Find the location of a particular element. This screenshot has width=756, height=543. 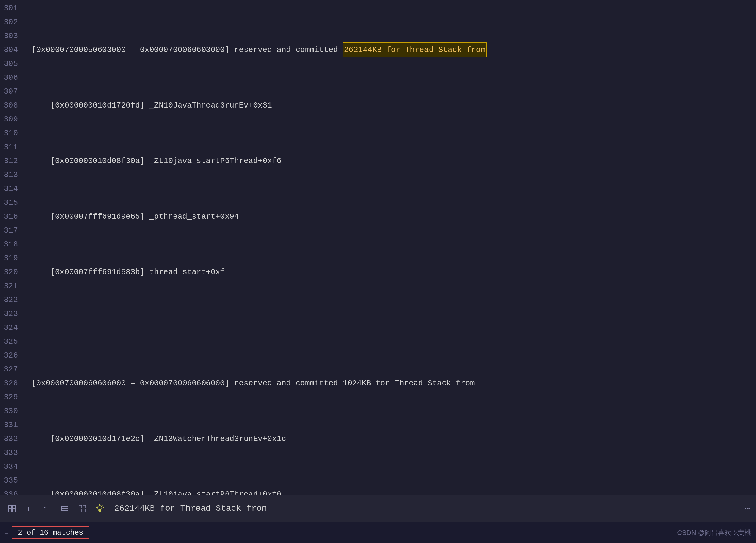

line-num-318: 318 is located at coordinates (9, 245).